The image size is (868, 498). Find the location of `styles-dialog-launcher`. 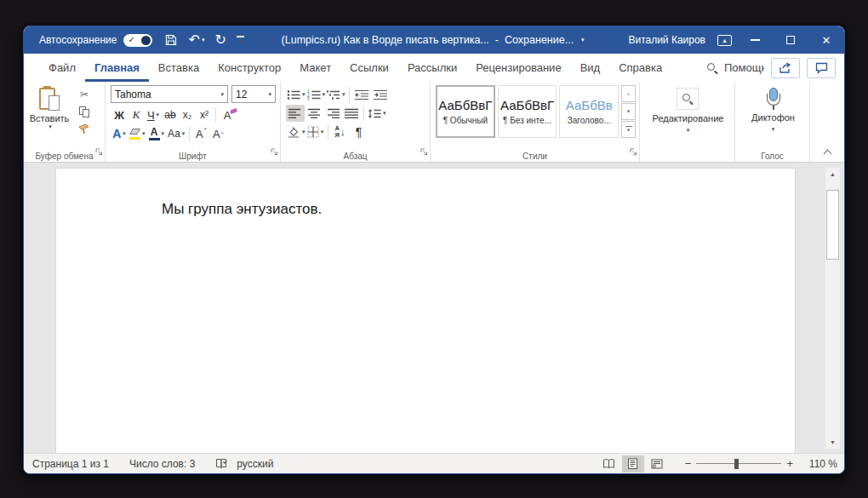

styles-dialog-launcher is located at coordinates (633, 152).